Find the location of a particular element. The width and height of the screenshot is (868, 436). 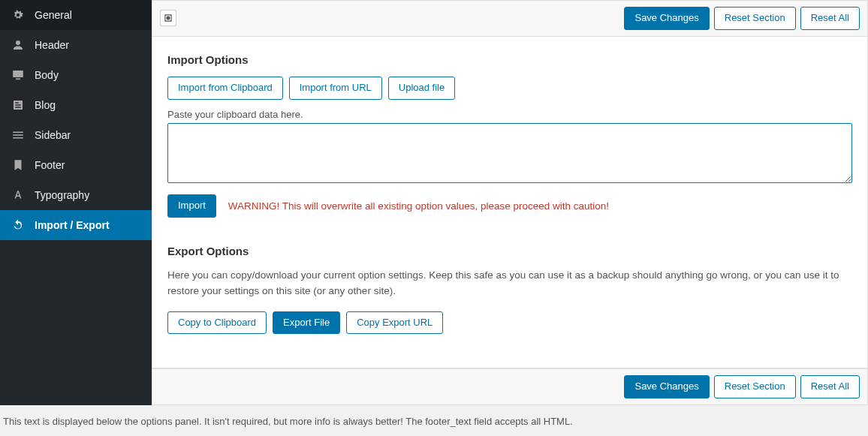

reset-section-button-bottom: Reset Section is located at coordinates (755, 387).